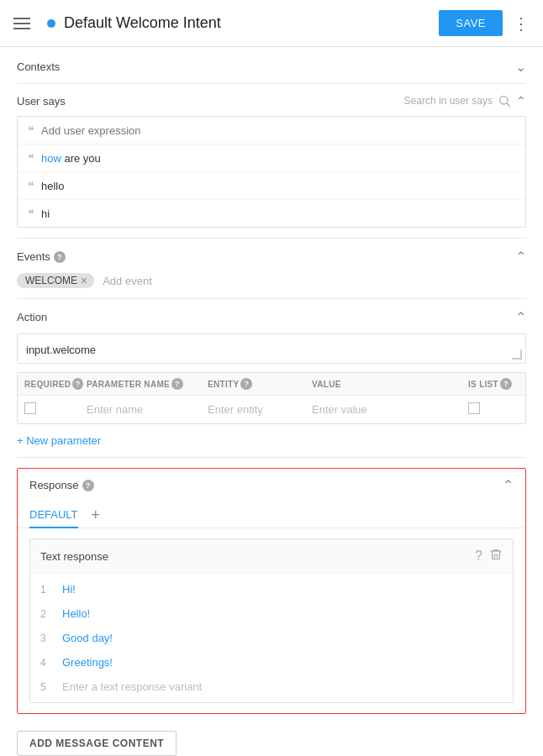 The height and width of the screenshot is (756, 543). What do you see at coordinates (39, 67) in the screenshot?
I see `contexts-title: Contexts` at bounding box center [39, 67].